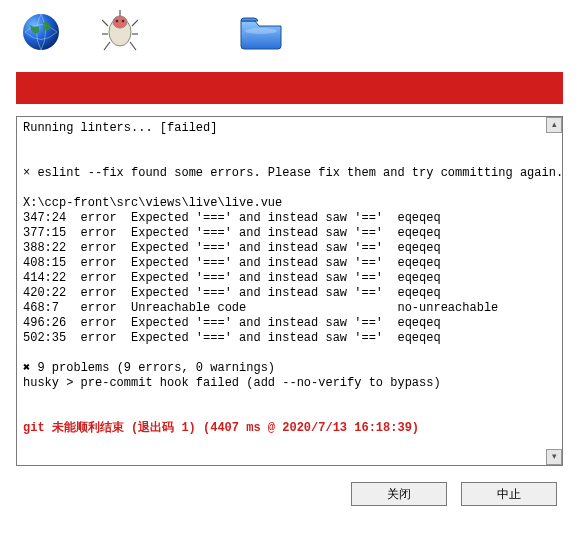 This screenshot has height=551, width=579. I want to click on folder-icon, so click(261, 32).